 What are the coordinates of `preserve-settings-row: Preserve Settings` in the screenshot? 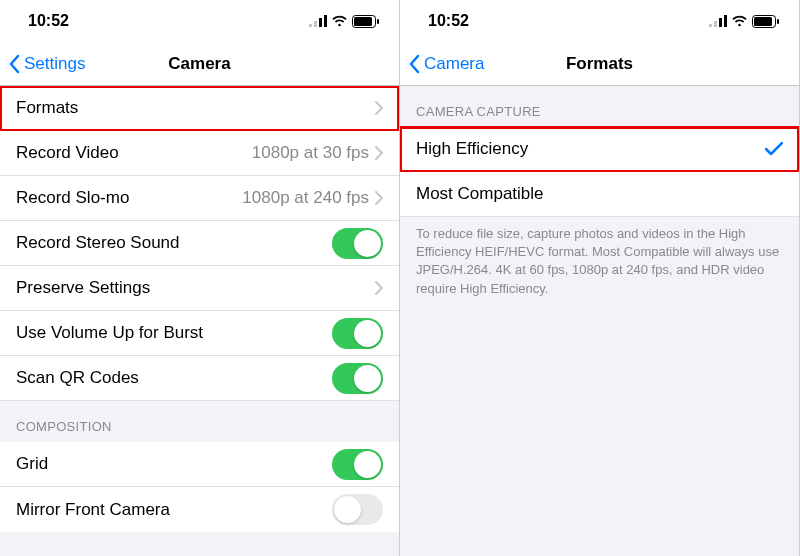 It's located at (200, 288).